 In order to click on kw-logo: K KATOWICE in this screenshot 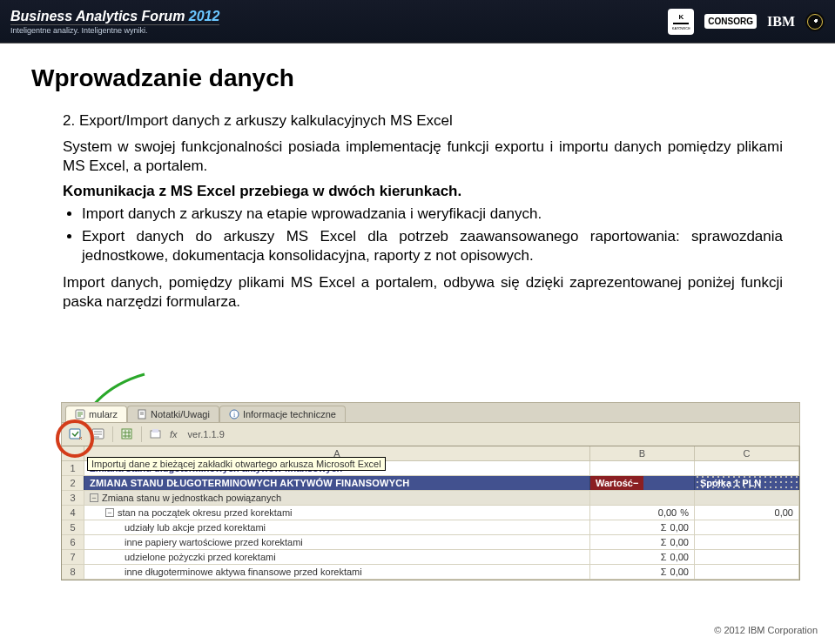, I will do `click(681, 22)`.